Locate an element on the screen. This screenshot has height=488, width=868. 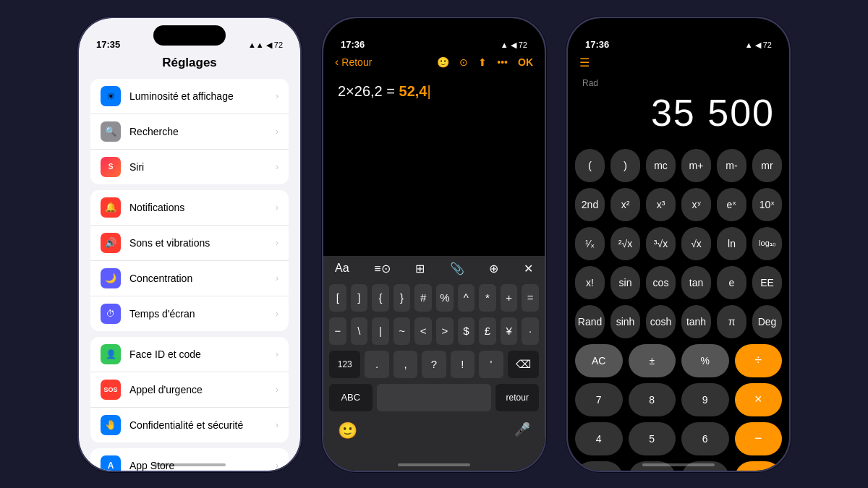
btn-mplus: m+ is located at coordinates (696, 166).